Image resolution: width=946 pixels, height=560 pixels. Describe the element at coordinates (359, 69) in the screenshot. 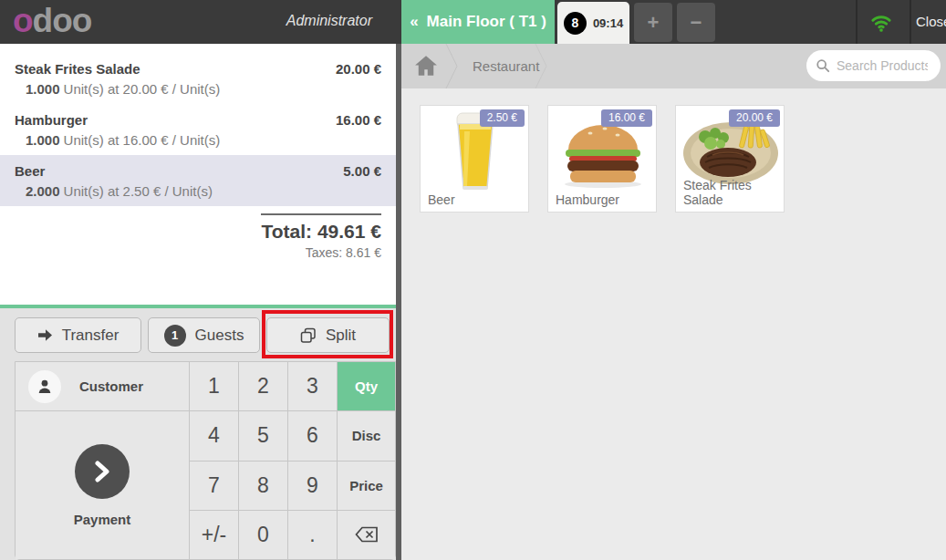

I see `order-line-price: 20.00 €` at that location.